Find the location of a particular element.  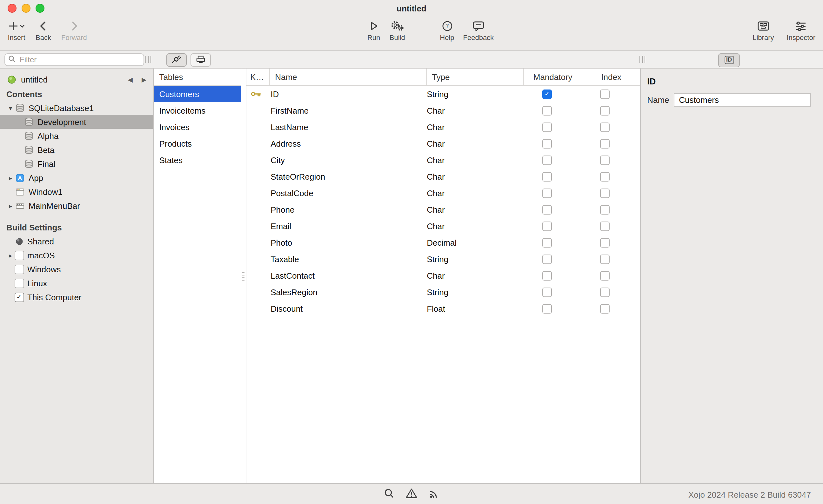

back-button: Back is located at coordinates (43, 30).